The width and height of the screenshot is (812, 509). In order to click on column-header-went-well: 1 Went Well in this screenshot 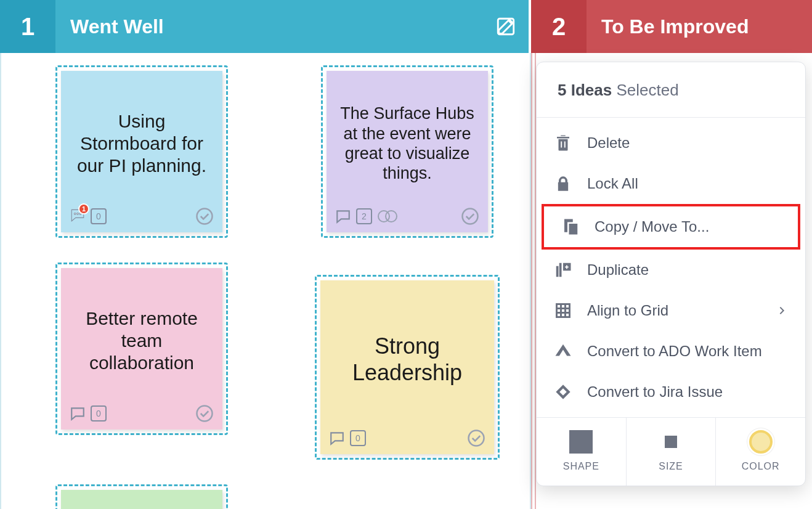, I will do `click(266, 26)`.